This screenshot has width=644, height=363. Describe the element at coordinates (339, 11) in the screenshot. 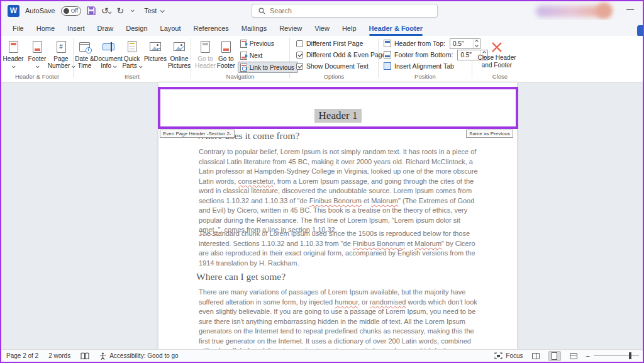

I see `search-input` at that location.